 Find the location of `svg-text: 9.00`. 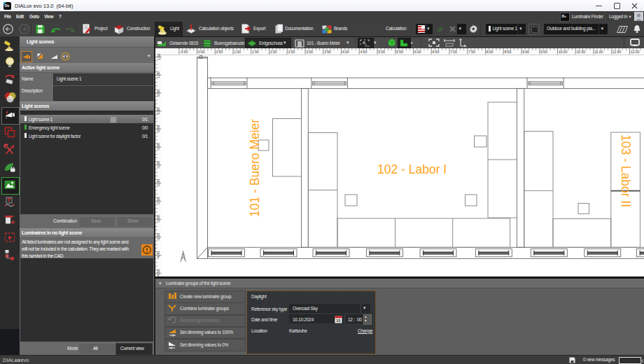

svg-text: 9.00 is located at coordinates (526, 52).